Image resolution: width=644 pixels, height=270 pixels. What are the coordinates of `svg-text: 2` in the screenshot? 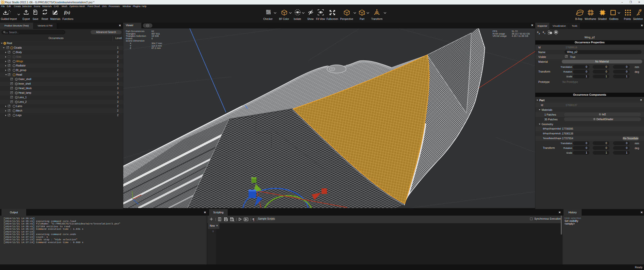 It's located at (269, 11).